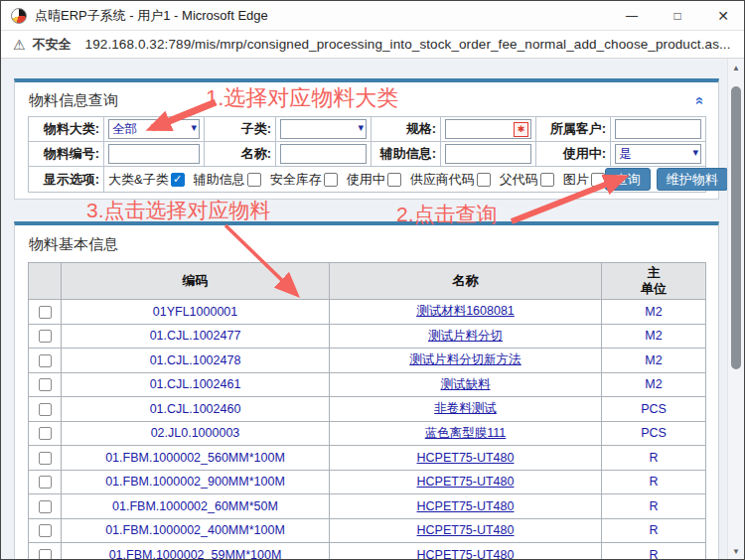  I want to click on vertical-scrollbar: ▲ ▼, so click(735, 310).